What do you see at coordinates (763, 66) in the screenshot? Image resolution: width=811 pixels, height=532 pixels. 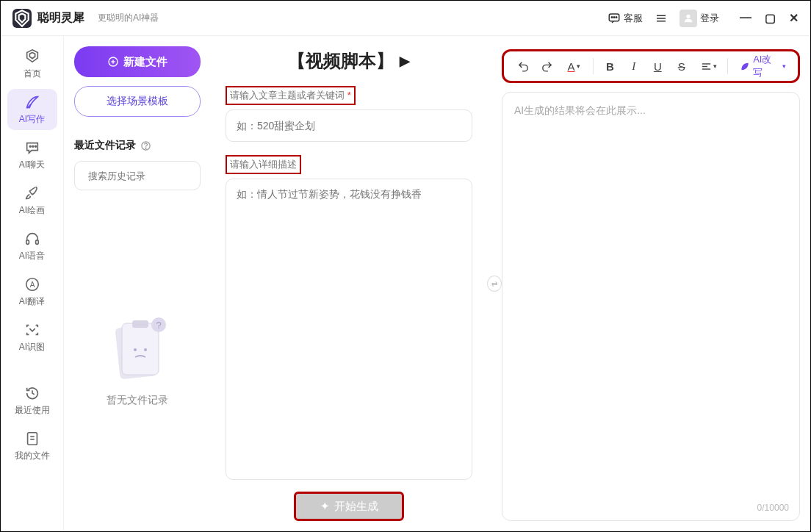 I see `ai-rewrite-button: AI改写 ▾` at bounding box center [763, 66].